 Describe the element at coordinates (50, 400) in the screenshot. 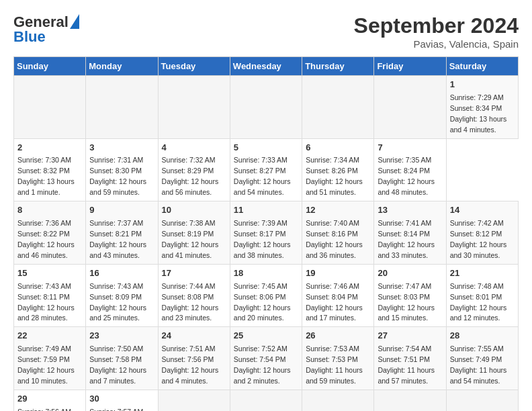

I see `day-cell-29: 29Sunrise: 7:56 AMSunset: 7:48 PMDayligh…` at that location.